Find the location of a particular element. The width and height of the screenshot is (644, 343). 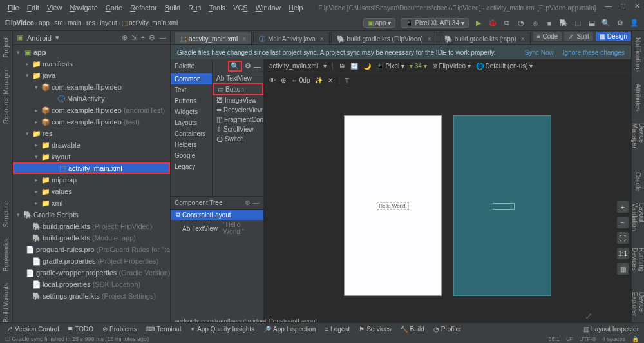

menu-build: Build is located at coordinates (173, 8).